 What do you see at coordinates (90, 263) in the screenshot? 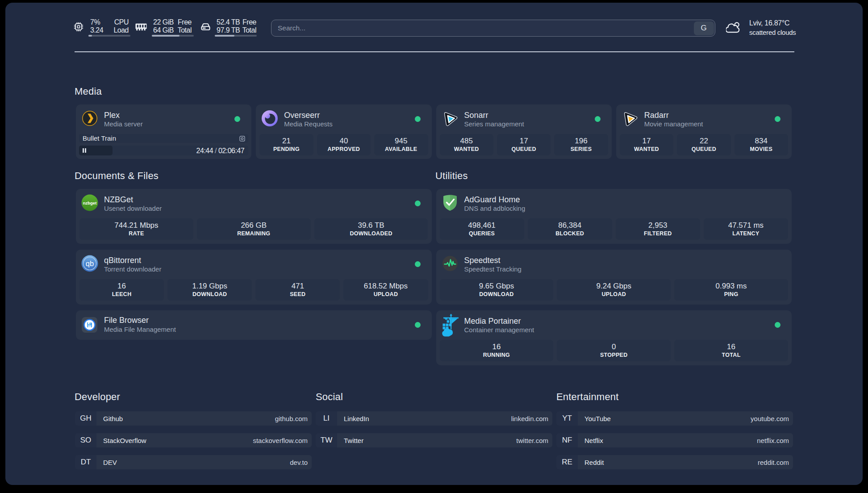
I see `svg-text: qb` at bounding box center [90, 263].